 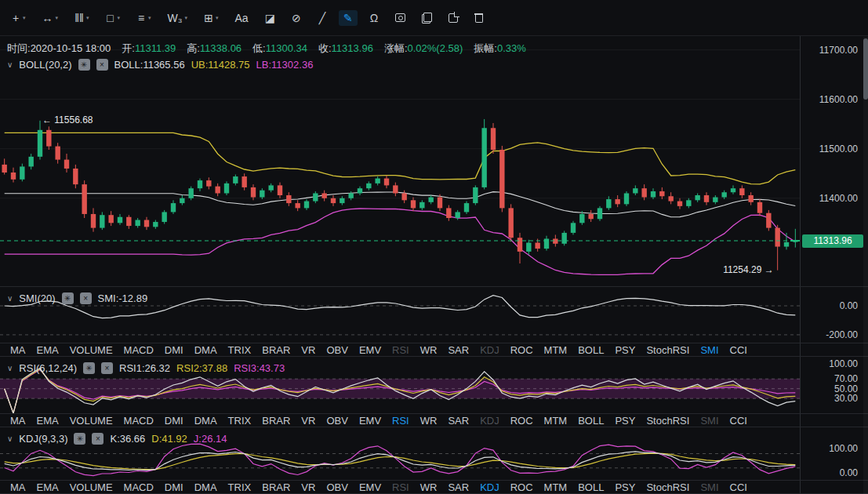 I want to click on smi-axis: 0.00-200.00, so click(x=834, y=315).